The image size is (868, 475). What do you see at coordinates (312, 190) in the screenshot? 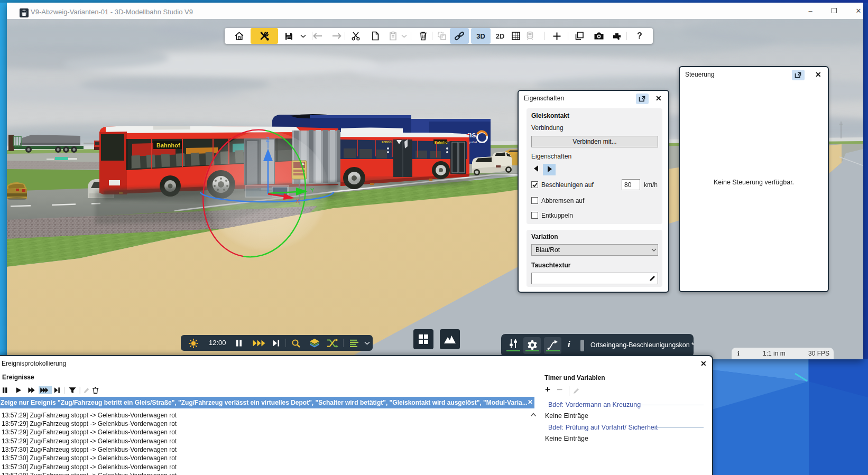
I see `svg-text: Y` at bounding box center [312, 190].